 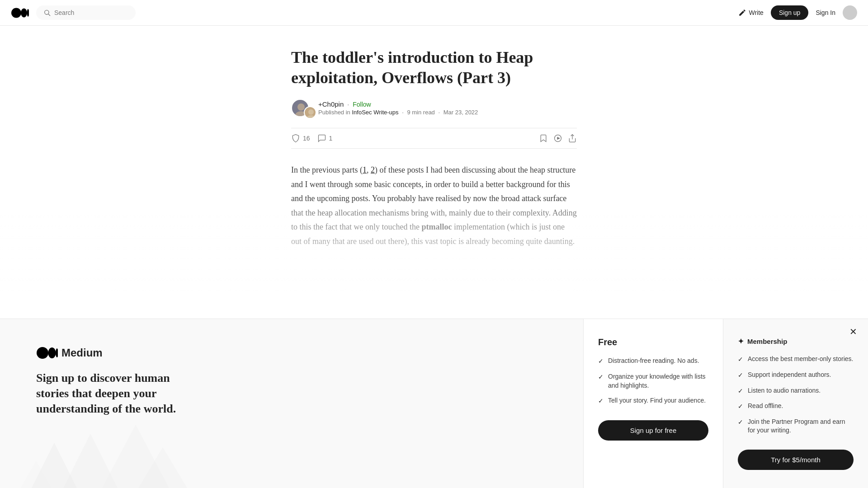 What do you see at coordinates (312, 138) in the screenshot?
I see `actions-left: 16 1` at bounding box center [312, 138].